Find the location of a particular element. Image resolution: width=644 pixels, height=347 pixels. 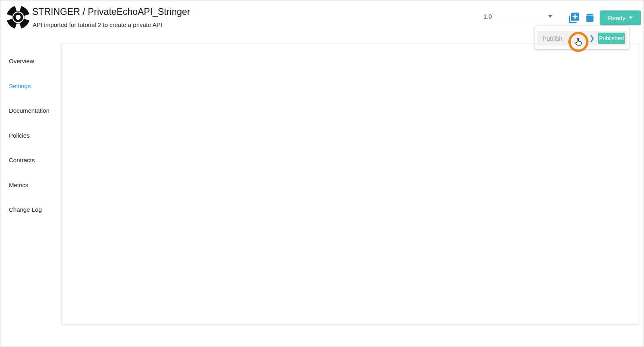

sidebar-item-contracts: Contracts is located at coordinates (31, 169).